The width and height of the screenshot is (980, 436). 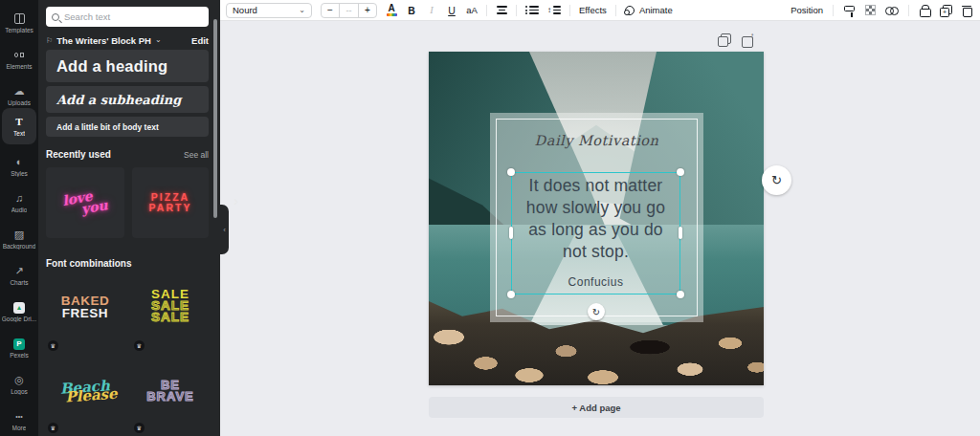 I want to click on resize-handle-top-left, so click(x=511, y=172).